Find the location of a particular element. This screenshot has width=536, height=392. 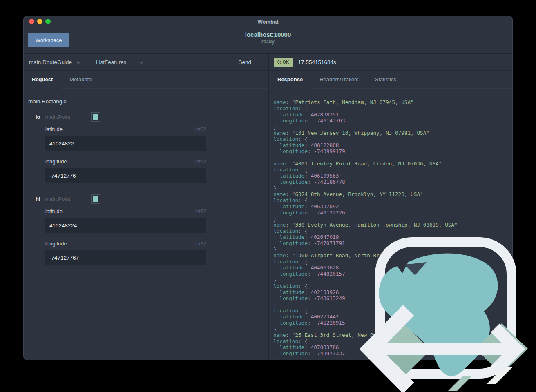

response-line: longitude: -741220915 is located at coordinates (393, 323).